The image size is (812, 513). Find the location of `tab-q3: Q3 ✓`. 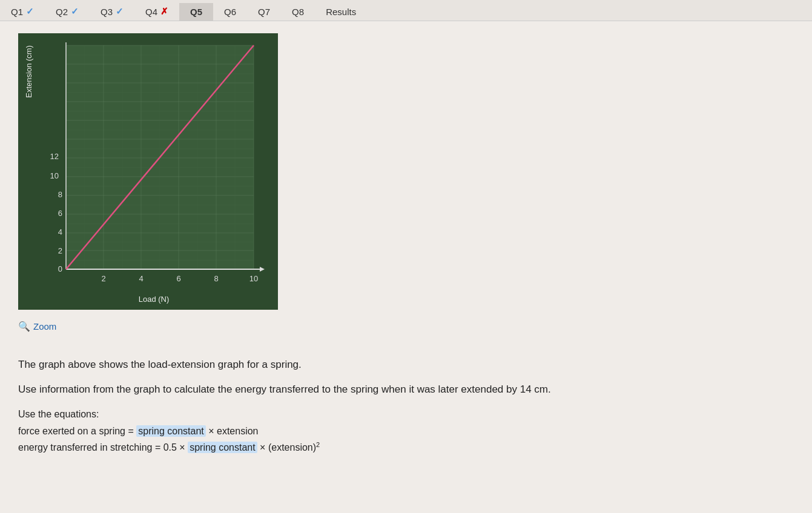

tab-q3: Q3 ✓ is located at coordinates (112, 11).